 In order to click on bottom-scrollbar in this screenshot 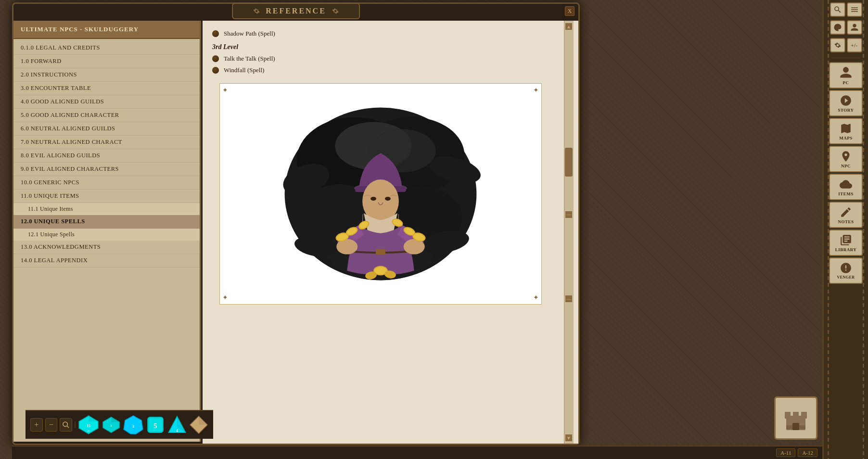, I will do `click(75, 425)`.